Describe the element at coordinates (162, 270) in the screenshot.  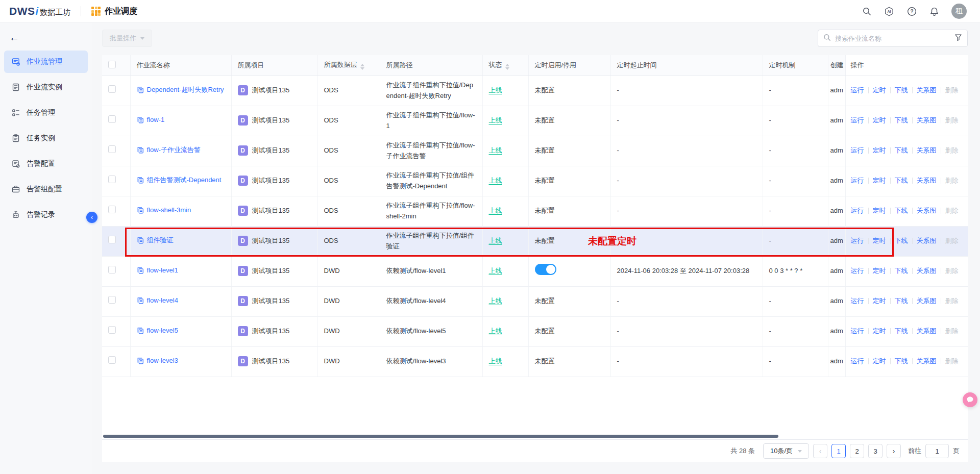
I see `workflow-name-link: flow-level1` at that location.